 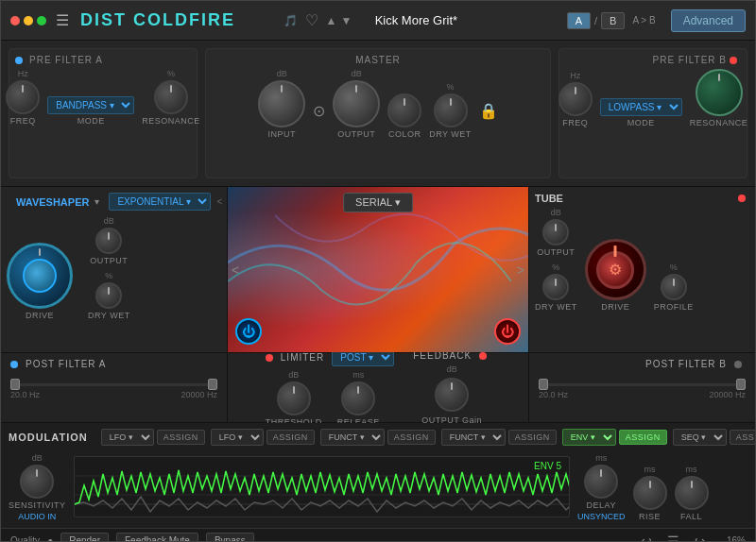 What do you see at coordinates (15, 21) in the screenshot?
I see `close-button` at bounding box center [15, 21].